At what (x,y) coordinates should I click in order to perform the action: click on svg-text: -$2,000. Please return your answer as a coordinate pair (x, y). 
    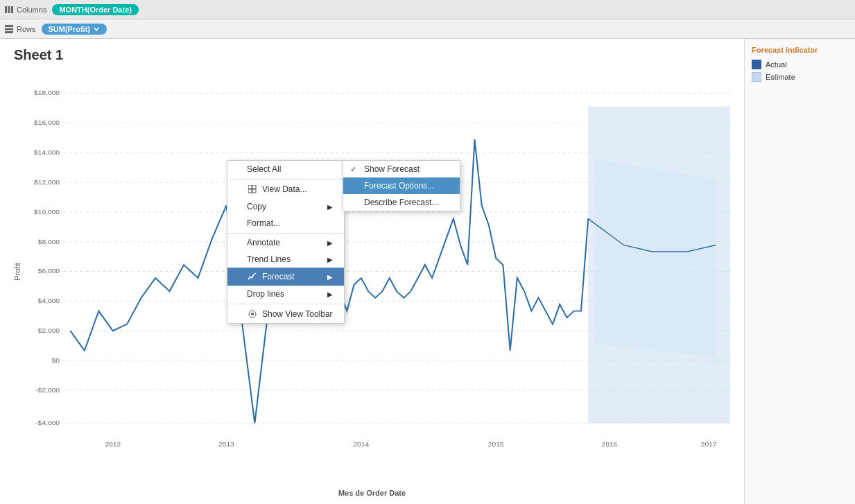
    Looking at the image, I should click on (47, 390).